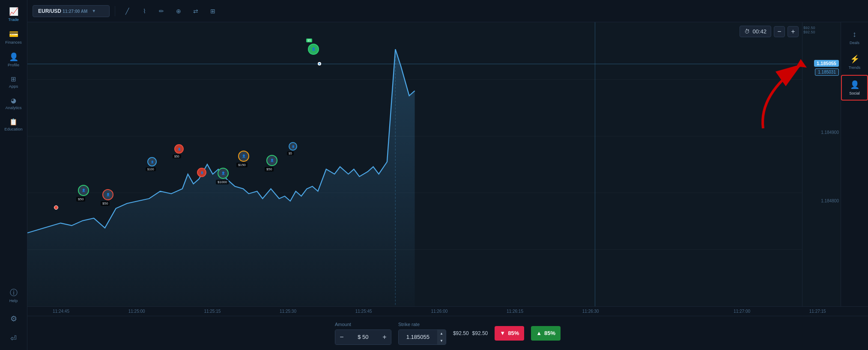 This screenshot has height=350, width=868. Describe the element at coordinates (418, 337) in the screenshot. I see `strike-input` at that location.